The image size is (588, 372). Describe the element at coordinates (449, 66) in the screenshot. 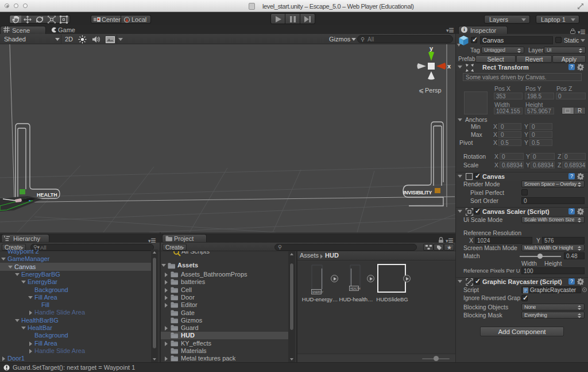

I see `svg-text: x` at that location.